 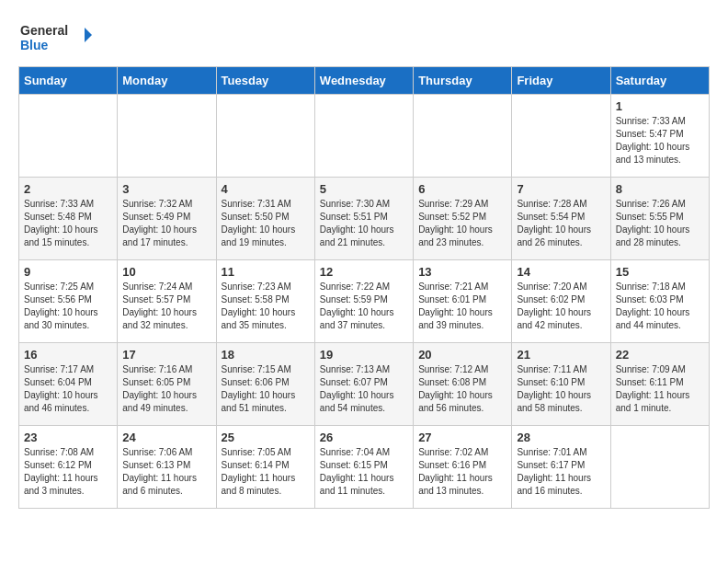 What do you see at coordinates (68, 224) in the screenshot?
I see `day-info: Sunrise: 7:33 AM Sunset: 5:48 PM Dayligh…` at bounding box center [68, 224].